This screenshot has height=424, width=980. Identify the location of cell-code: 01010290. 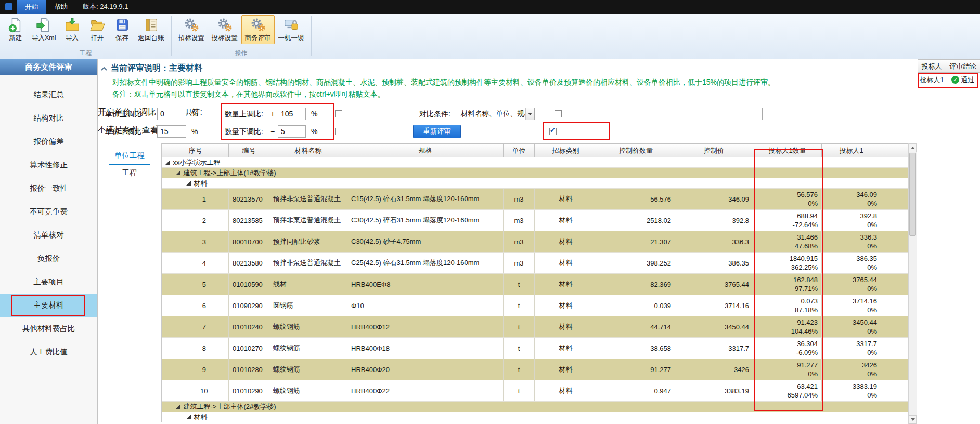
(249, 391).